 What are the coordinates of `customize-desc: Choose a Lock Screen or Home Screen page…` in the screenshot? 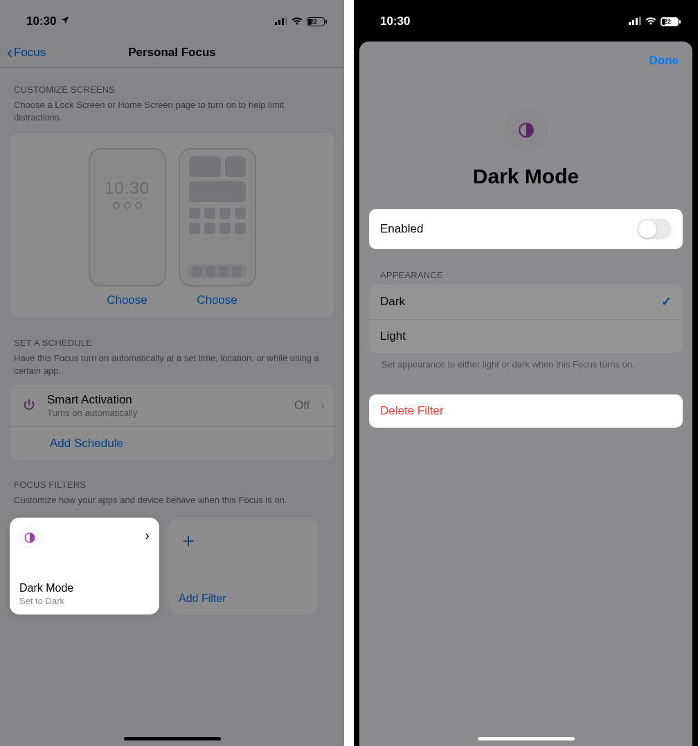 It's located at (172, 113).